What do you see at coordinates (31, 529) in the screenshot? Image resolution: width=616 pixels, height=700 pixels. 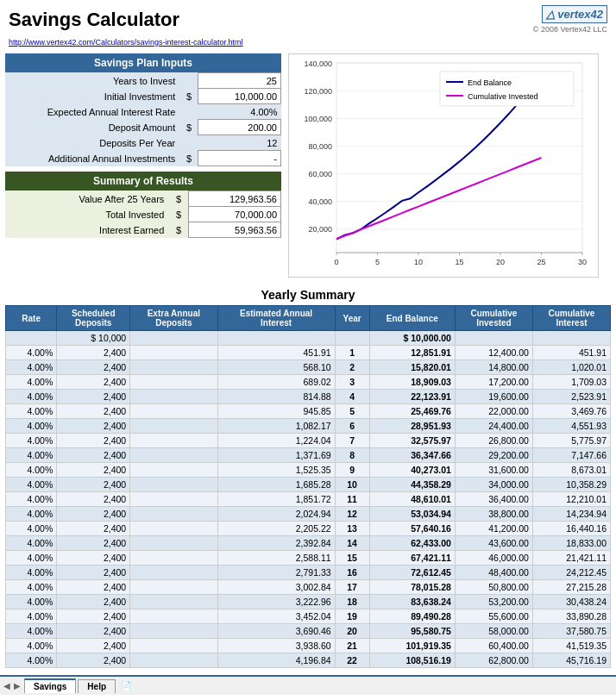 I see `row-cell-12-0: 4.00%` at bounding box center [31, 529].